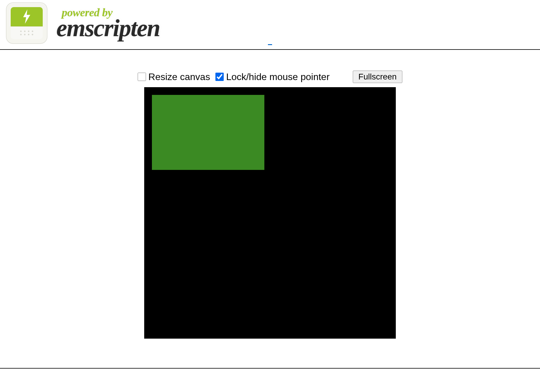  Describe the element at coordinates (208, 132) in the screenshot. I see `green-rectangle` at that location.